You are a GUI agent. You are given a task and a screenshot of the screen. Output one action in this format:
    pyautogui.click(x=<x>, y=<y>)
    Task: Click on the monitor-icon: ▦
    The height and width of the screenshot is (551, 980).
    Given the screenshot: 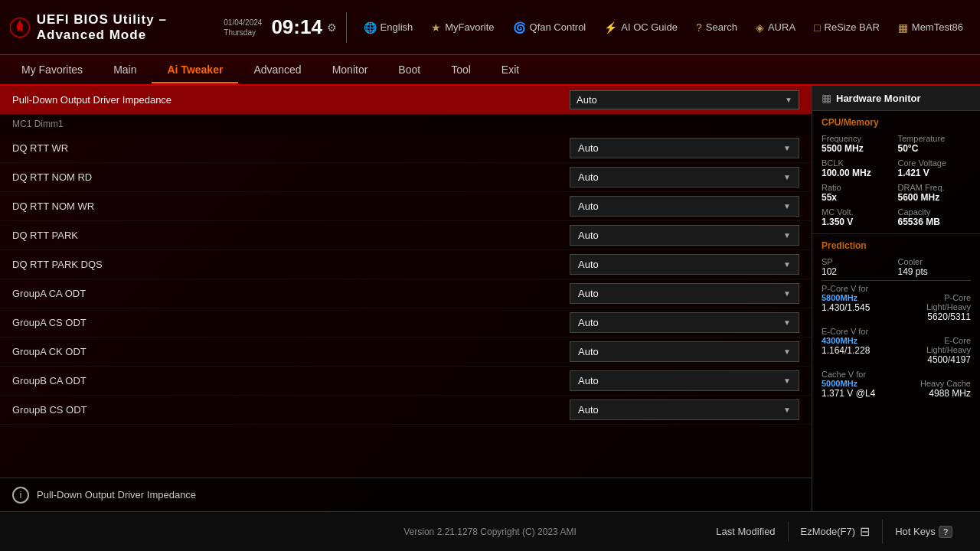 What is the action you would take?
    pyautogui.click(x=827, y=98)
    